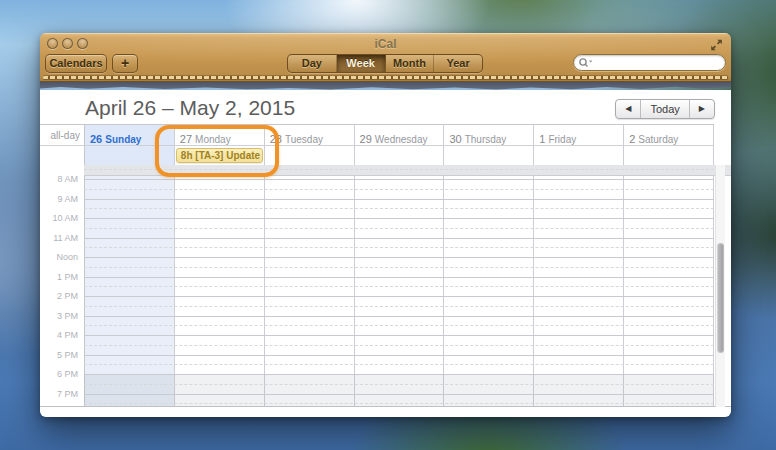 This screenshot has height=450, width=776. Describe the element at coordinates (489, 156) in the screenshot. I see `all-day-cell-thursday` at that location.